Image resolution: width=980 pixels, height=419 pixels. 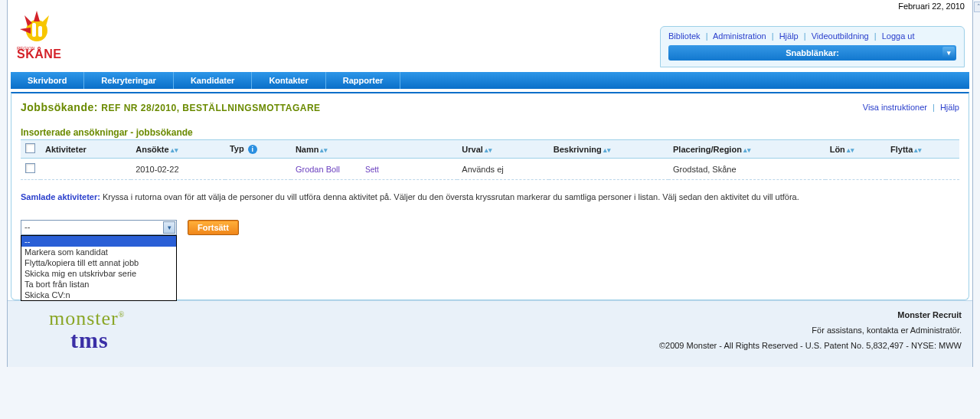 I want to click on tab-rapporter: Rapporter, so click(x=364, y=80).